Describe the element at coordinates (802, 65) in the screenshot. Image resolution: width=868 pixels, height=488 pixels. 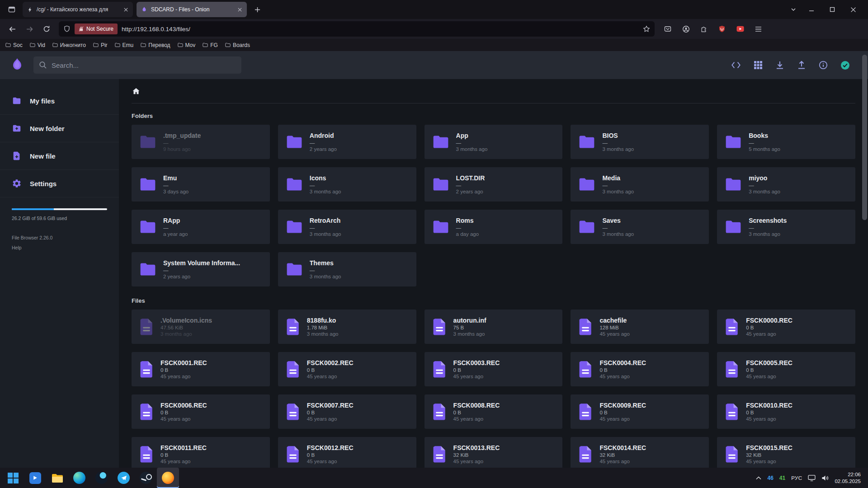
I see `upload-button` at that location.